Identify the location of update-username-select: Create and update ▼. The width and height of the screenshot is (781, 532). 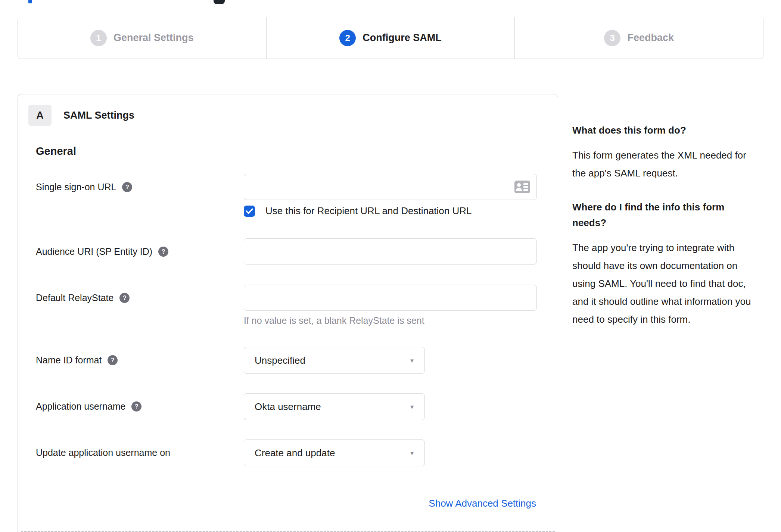
(335, 453).